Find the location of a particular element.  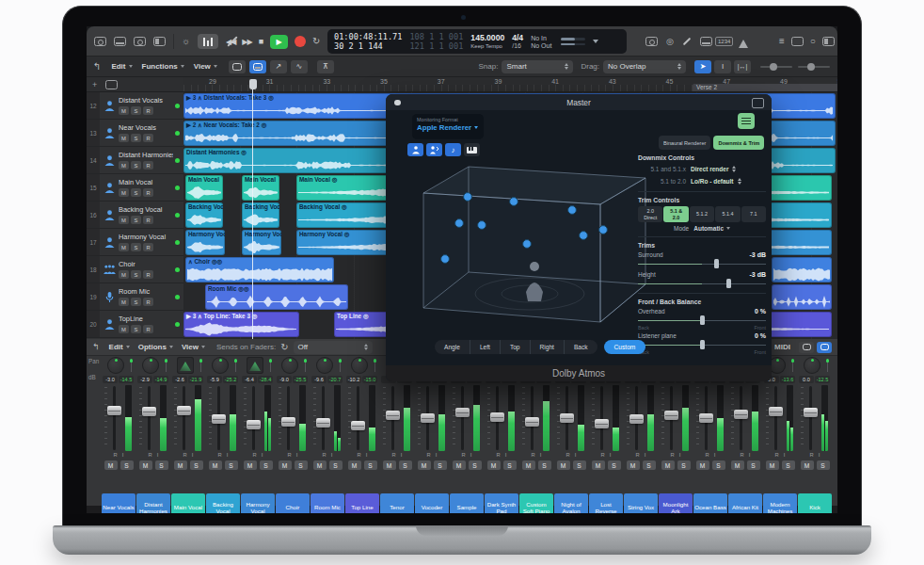

cycle-button: ↻ is located at coordinates (316, 41).